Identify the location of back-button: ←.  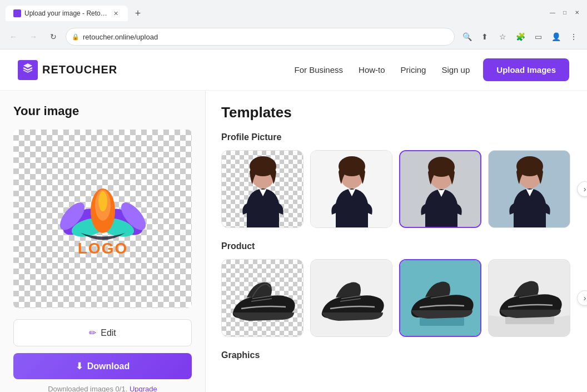
(13, 37).